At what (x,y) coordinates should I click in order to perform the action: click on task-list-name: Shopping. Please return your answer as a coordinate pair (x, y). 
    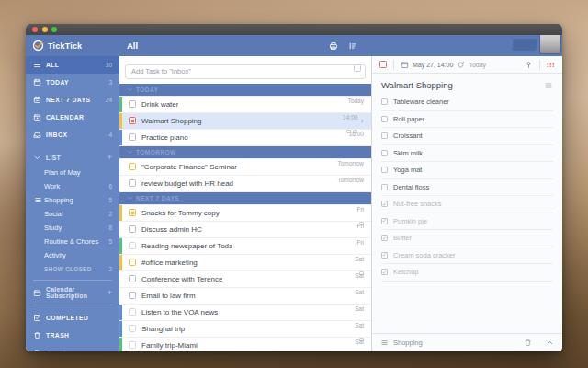
    Looking at the image, I should click on (408, 342).